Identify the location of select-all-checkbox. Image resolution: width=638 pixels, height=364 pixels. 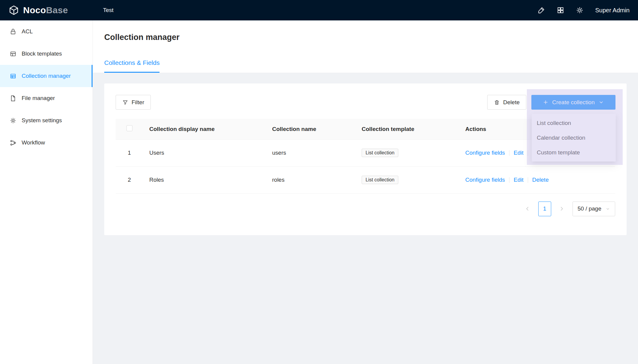
(129, 128).